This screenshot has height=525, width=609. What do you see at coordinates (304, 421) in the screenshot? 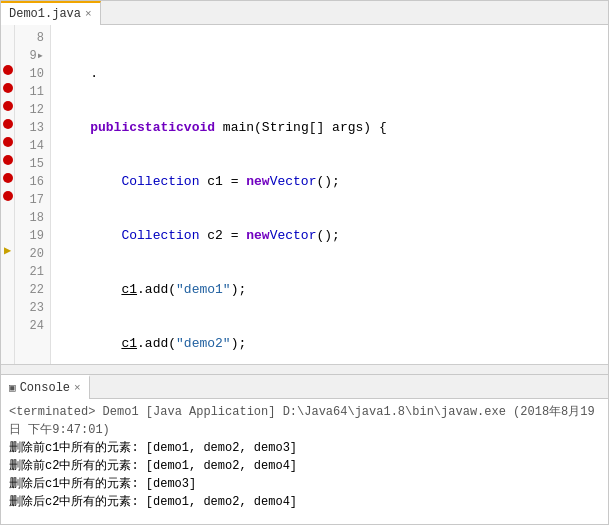
I see `terminated-line: <terminated> Demo1 [Java Application] D:…` at bounding box center [304, 421].